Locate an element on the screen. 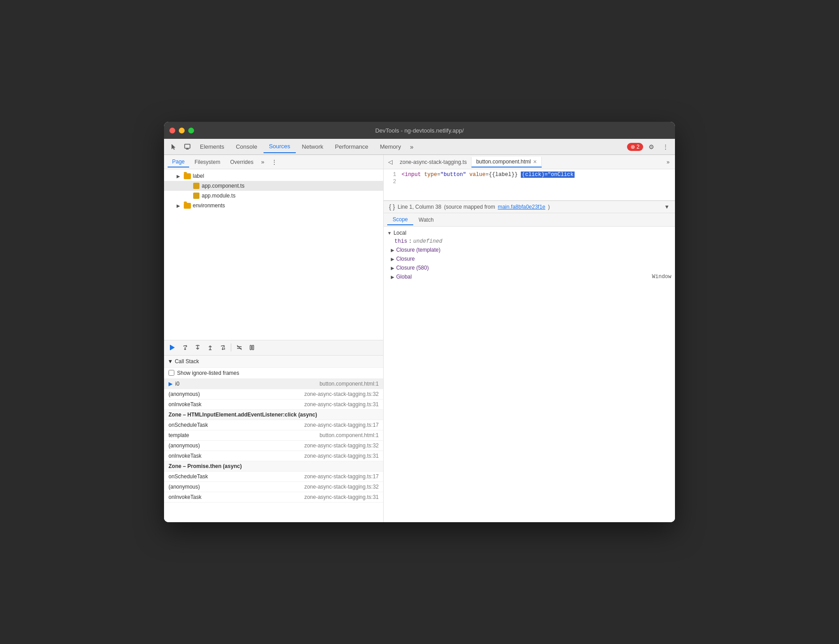 This screenshot has width=839, height=644. status-nav-button: ▼ is located at coordinates (667, 207).